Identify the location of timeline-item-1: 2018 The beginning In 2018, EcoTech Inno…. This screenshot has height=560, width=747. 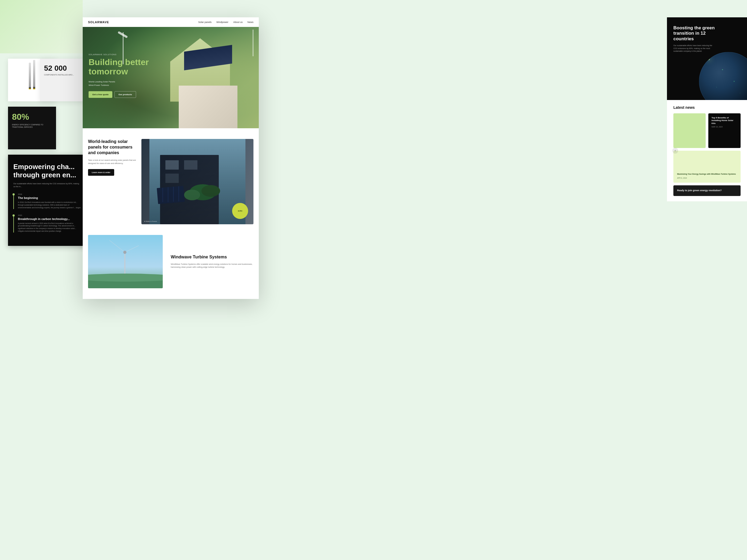
(47, 201).